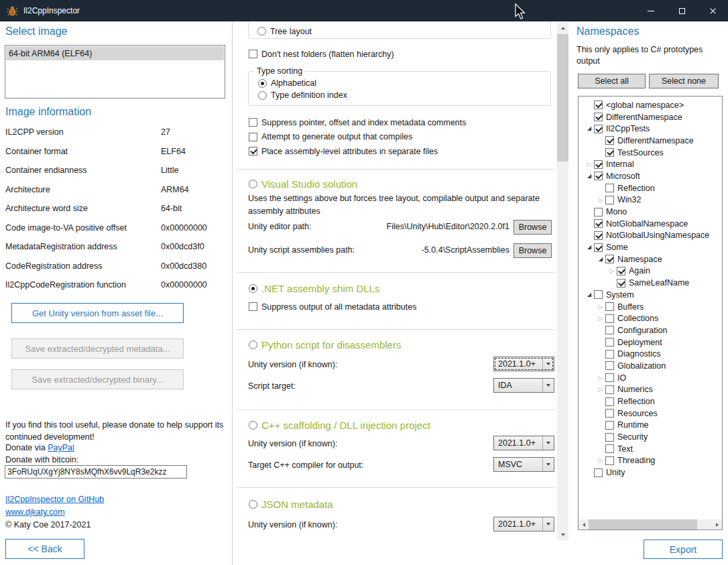 This screenshot has height=565, width=728. I want to click on suppress-metadata-attributes-checkbox: Suppress output of all metadata attribut…, so click(332, 307).